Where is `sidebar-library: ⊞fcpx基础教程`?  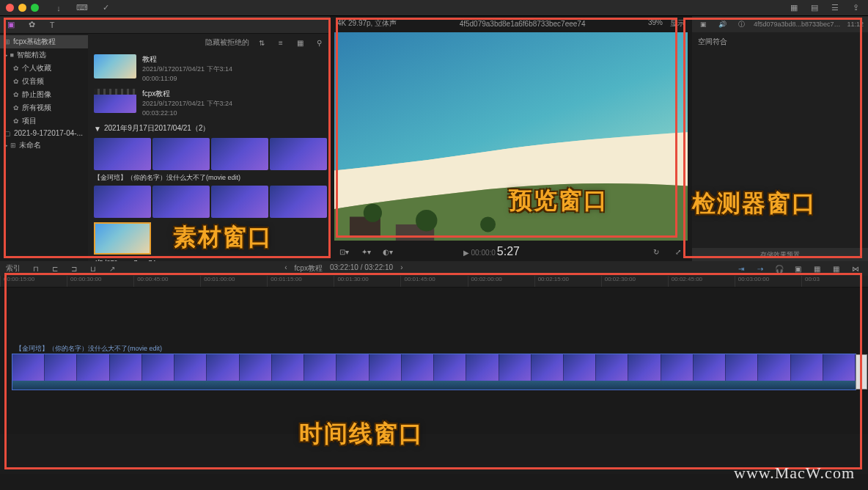
sidebar-library: ⊞fcpx基础教程 is located at coordinates (44, 42).